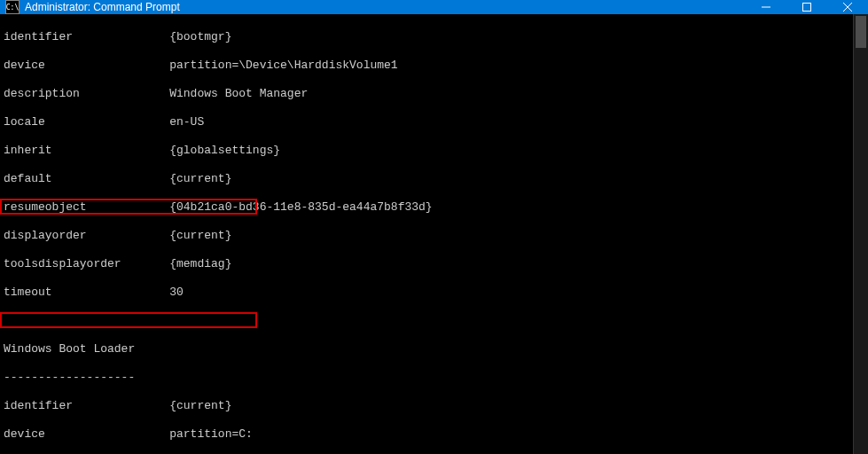  What do you see at coordinates (301, 207) in the screenshot?
I see `field-value: {04b21ca0-bd36-11e8-835d-ea44a7b8f33d}` at bounding box center [301, 207].